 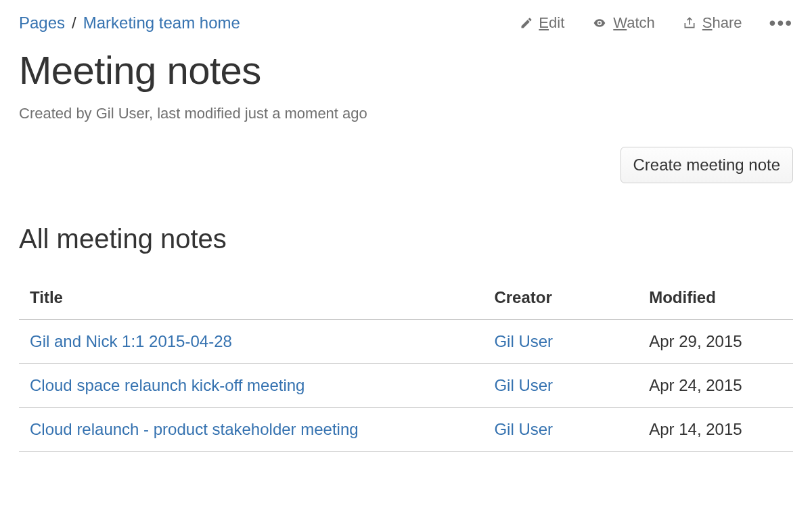 I want to click on more-actions: •••, so click(x=781, y=23).